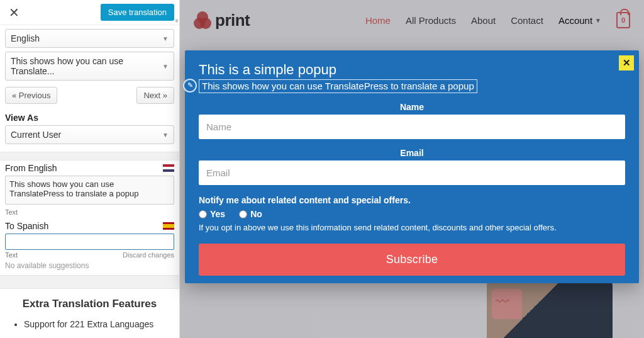 The image size is (644, 338). I want to click on to-language-label: To Spanish, so click(26, 226).